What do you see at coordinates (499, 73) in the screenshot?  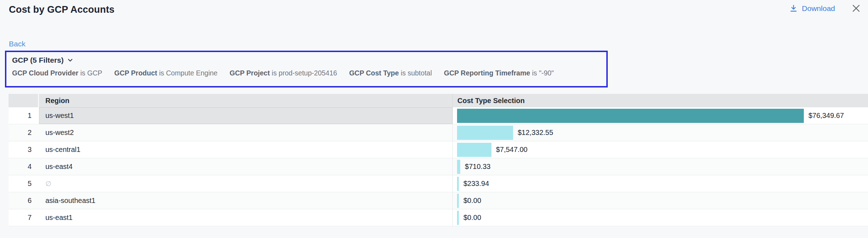 I see `filter-item: GCP Reporting Timeframe is "-90"` at bounding box center [499, 73].